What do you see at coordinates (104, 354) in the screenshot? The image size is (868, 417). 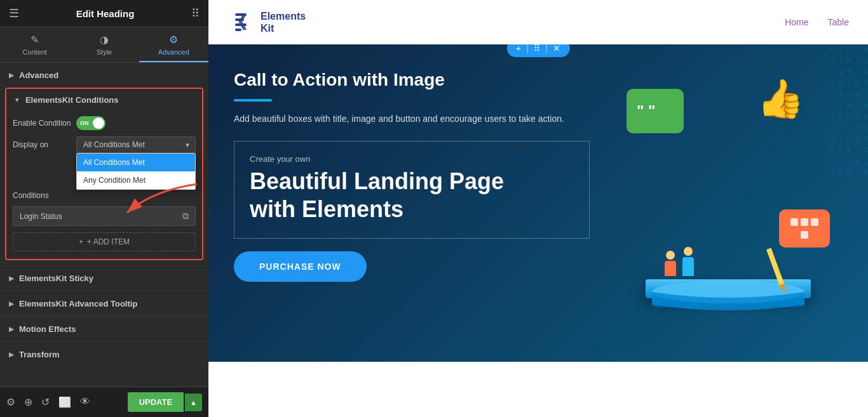 I see `transform-section: ▶ Transform` at bounding box center [104, 354].